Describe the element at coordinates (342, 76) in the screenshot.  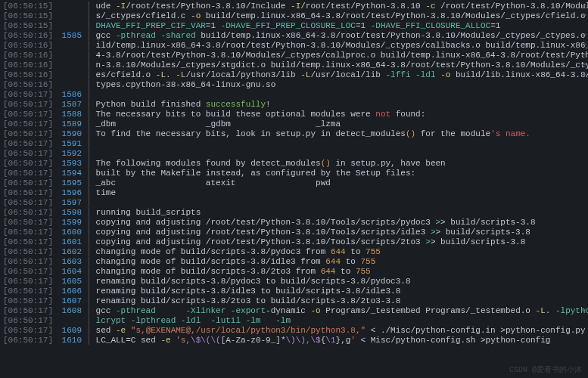
I see `line-text: es/cfield.o -L. -L/usr/local/python3/lib…` at that location.